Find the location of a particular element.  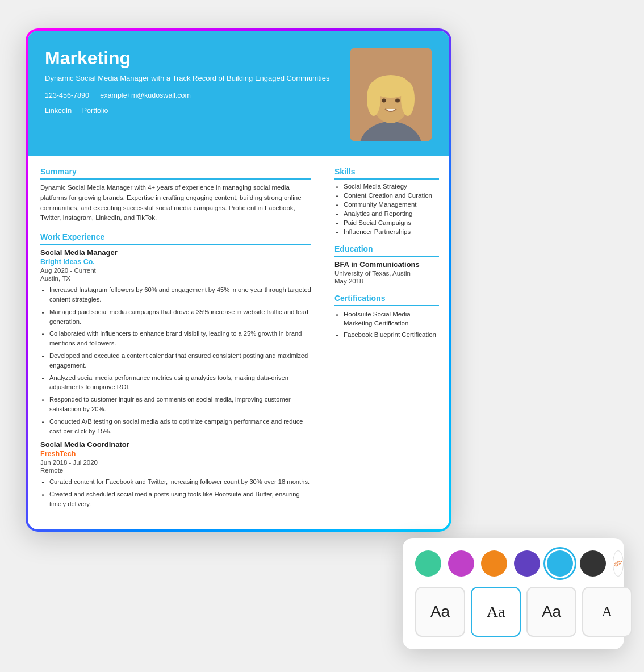

resume-right-column: Skills Social Media Strategy Content Cre… is located at coordinates (387, 343).